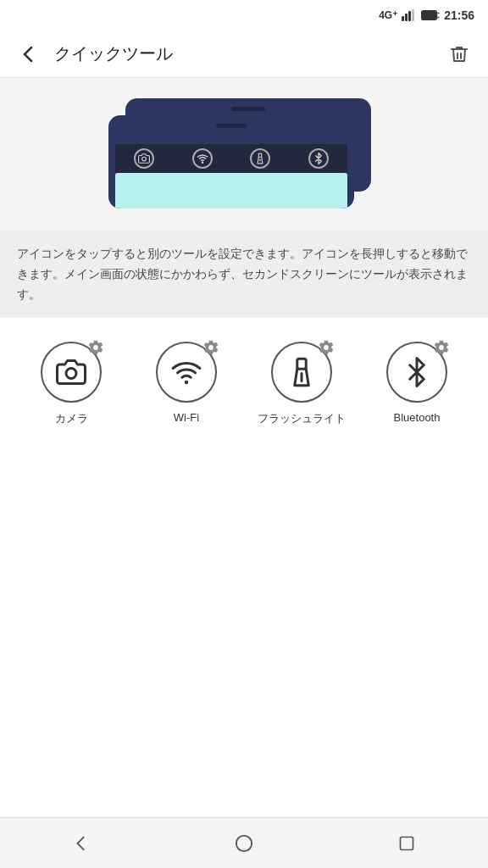 Image resolution: width=488 pixels, height=868 pixels. What do you see at coordinates (211, 348) in the screenshot?
I see `wifi-gear-badge` at bounding box center [211, 348].